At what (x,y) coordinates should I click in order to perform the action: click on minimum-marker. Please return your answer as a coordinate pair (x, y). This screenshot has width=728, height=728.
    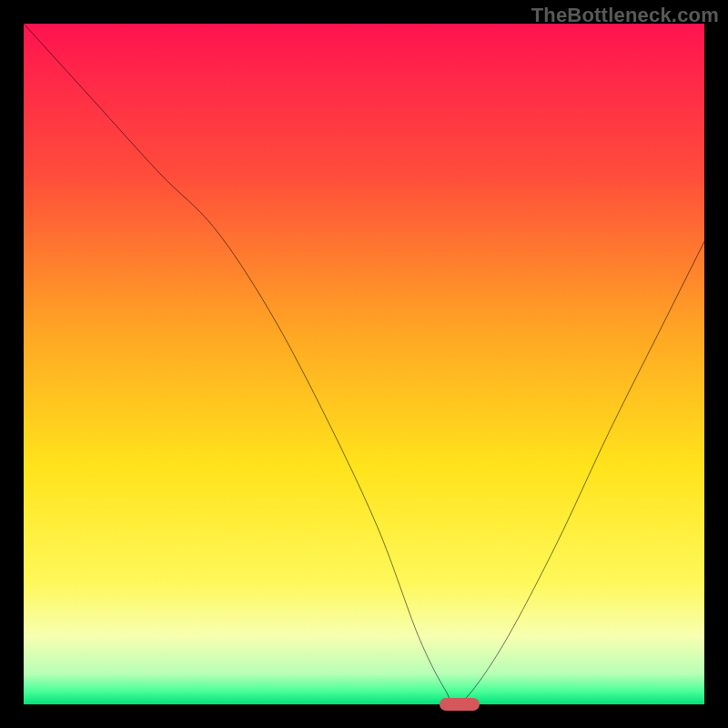
    Looking at the image, I should click on (460, 704).